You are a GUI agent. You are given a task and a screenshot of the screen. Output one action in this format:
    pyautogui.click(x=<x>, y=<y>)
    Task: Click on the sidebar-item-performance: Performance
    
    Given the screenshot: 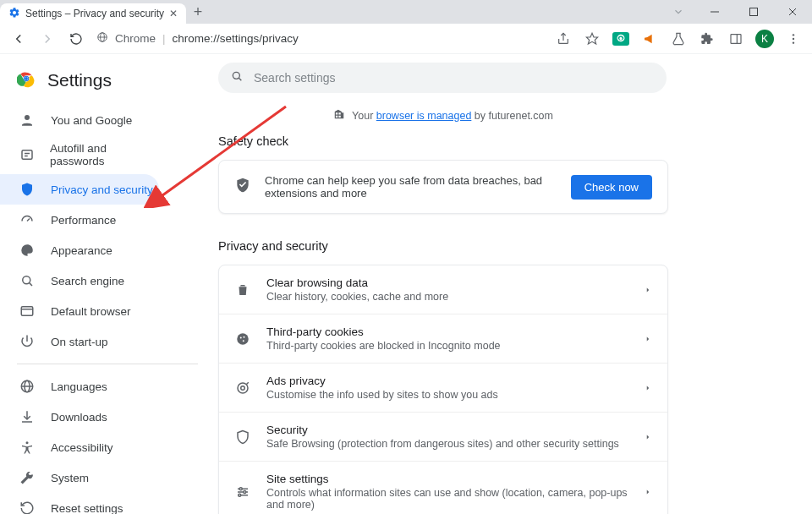 What is the action you would take?
    pyautogui.click(x=80, y=220)
    